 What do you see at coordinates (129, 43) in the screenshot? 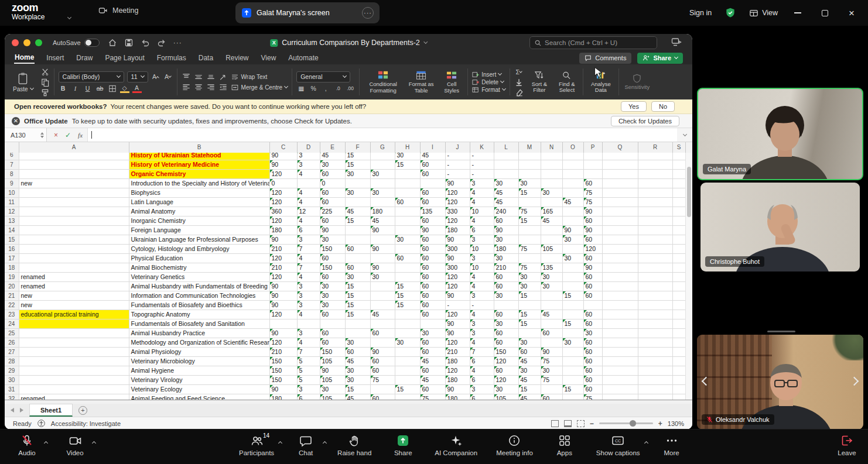
I see `save-icon` at bounding box center [129, 43].